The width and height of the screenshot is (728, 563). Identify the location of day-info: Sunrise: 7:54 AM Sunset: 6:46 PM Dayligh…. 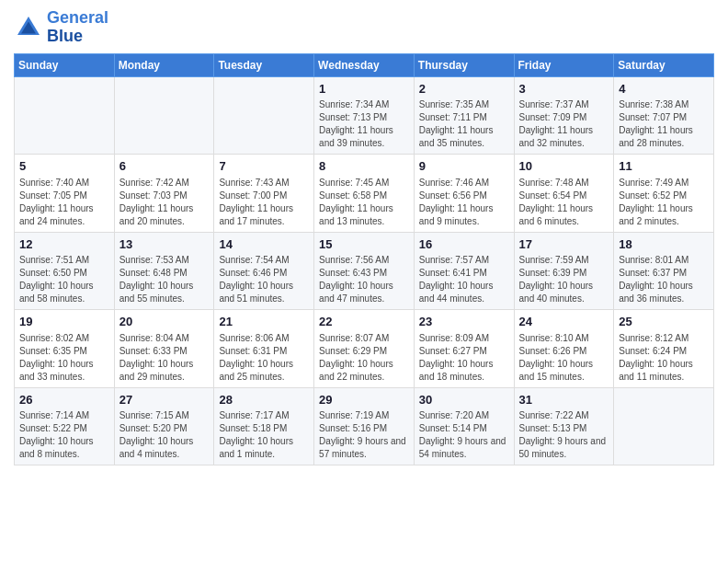
(264, 280).